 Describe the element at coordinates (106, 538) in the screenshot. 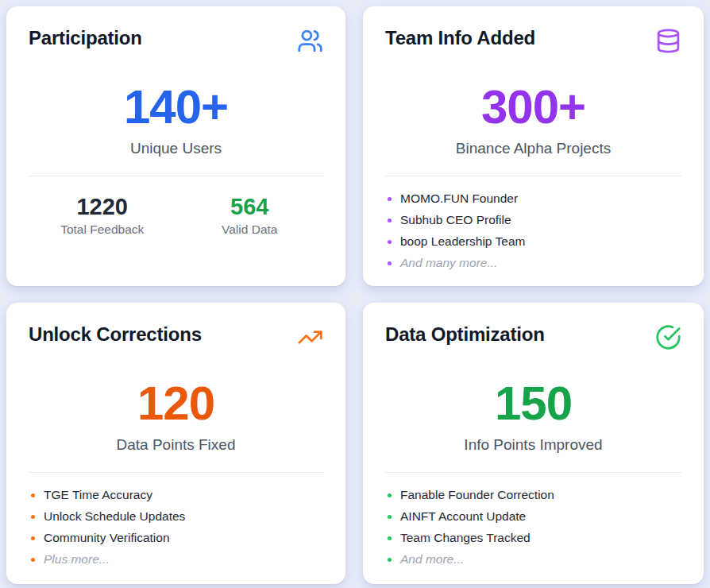

I see `list-item-label: Community Verification` at that location.